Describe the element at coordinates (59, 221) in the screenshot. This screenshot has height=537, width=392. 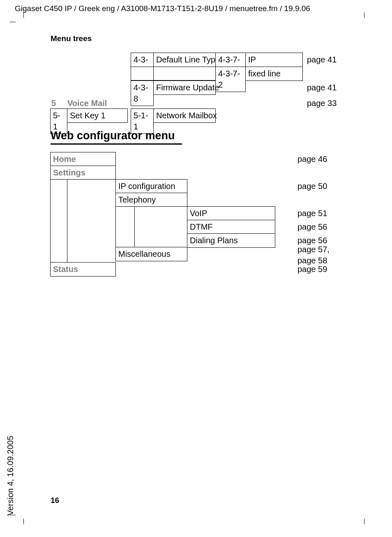
I see `web-col1-spacer` at that location.